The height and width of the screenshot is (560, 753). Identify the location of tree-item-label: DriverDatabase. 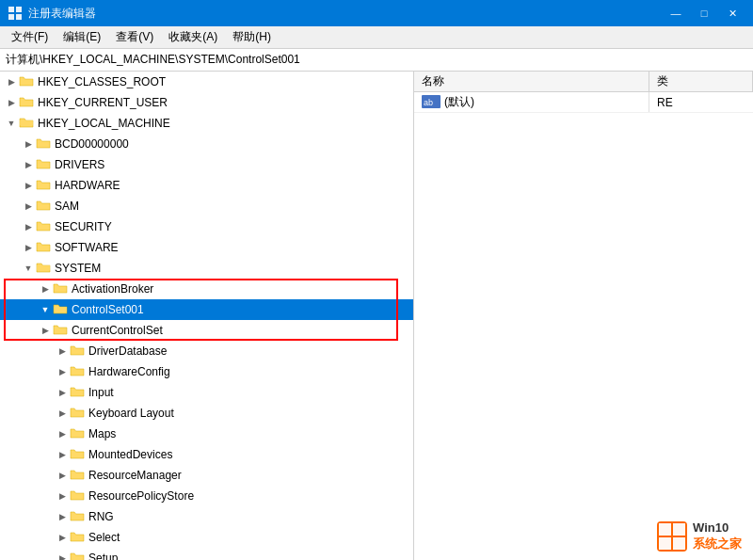
(128, 351).